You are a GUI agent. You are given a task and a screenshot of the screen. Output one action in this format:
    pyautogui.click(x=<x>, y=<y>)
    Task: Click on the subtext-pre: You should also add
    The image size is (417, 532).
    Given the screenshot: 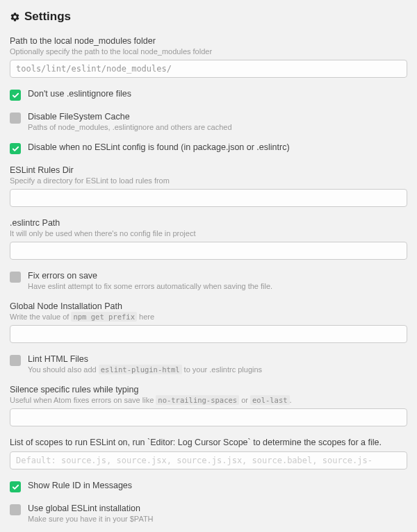 What is the action you would take?
    pyautogui.click(x=63, y=369)
    